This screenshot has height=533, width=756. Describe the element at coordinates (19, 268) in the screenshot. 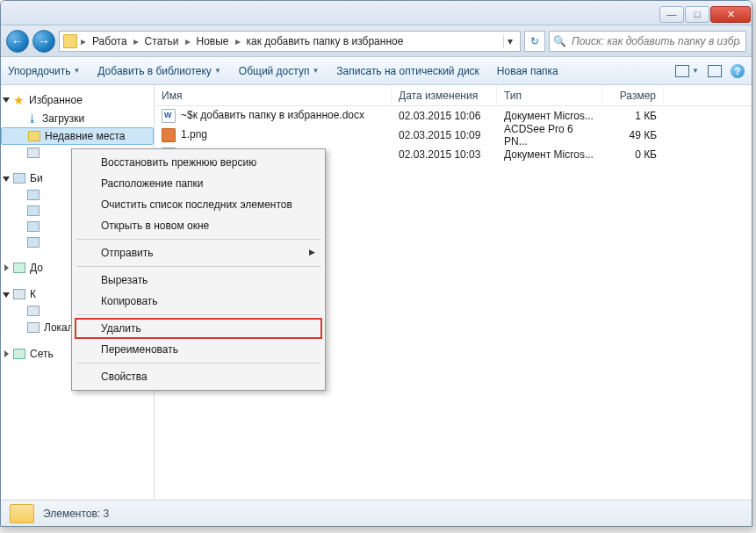

I see `homegroup-icon` at that location.